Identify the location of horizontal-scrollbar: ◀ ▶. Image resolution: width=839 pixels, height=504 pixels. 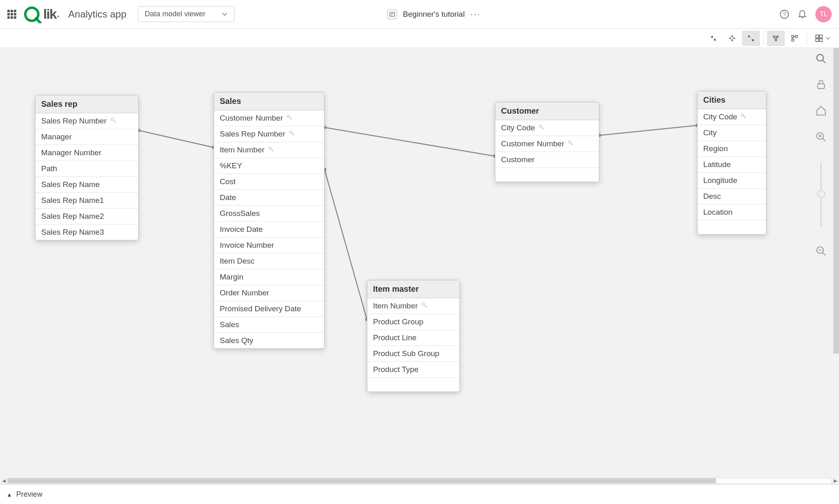
(420, 481).